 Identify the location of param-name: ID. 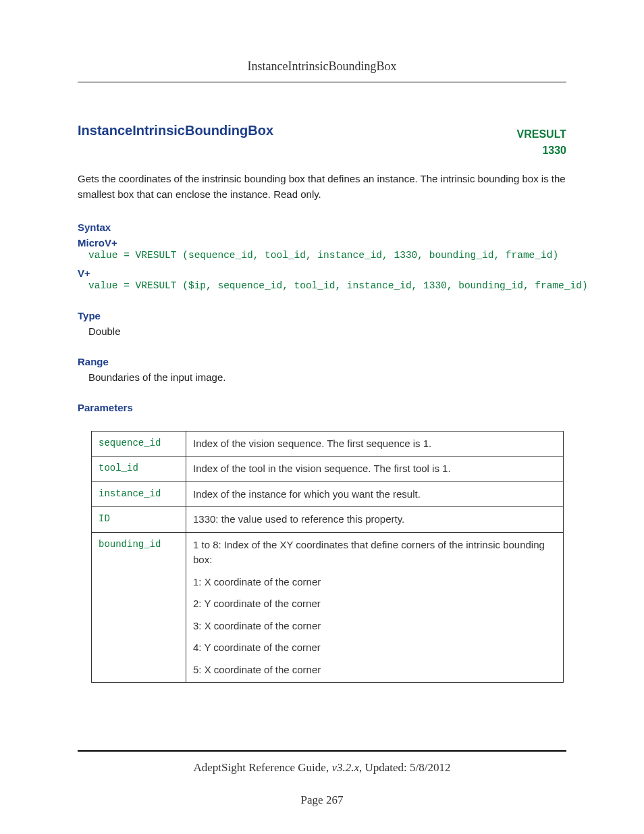
(139, 520).